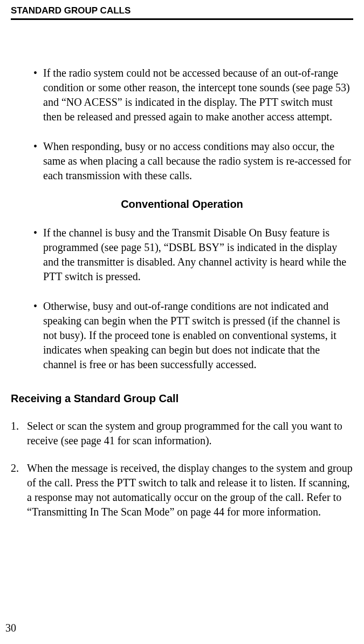  I want to click on list-item: Otherwise, busy and out-of-range conditi…, so click(193, 336).